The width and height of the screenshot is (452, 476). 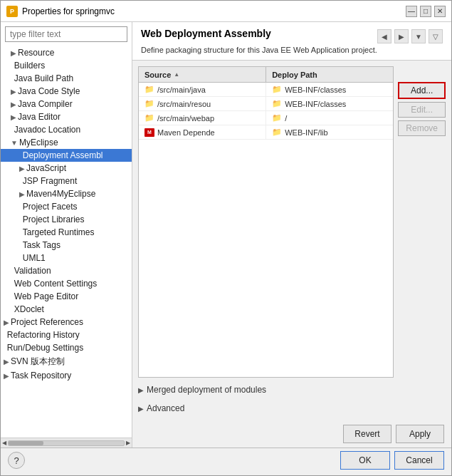 I want to click on filter-input, so click(x=66, y=34).